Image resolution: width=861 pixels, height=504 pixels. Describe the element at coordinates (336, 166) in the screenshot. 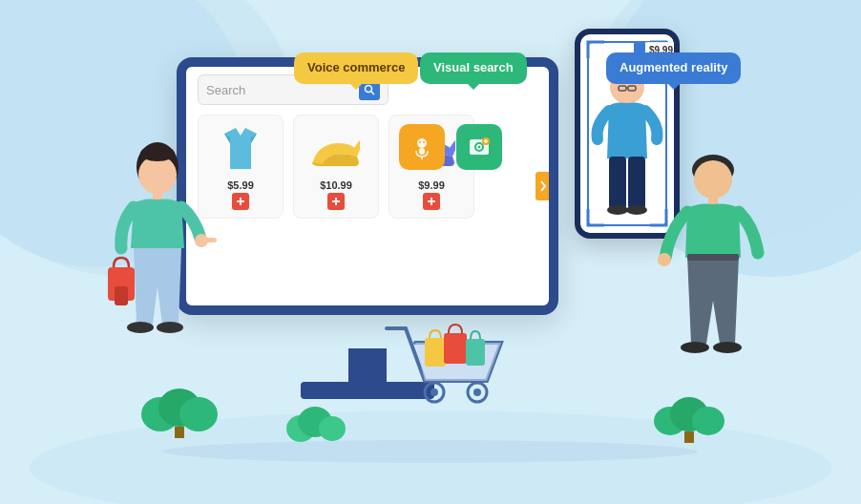

I see `product-card-heel1: $10.99` at that location.